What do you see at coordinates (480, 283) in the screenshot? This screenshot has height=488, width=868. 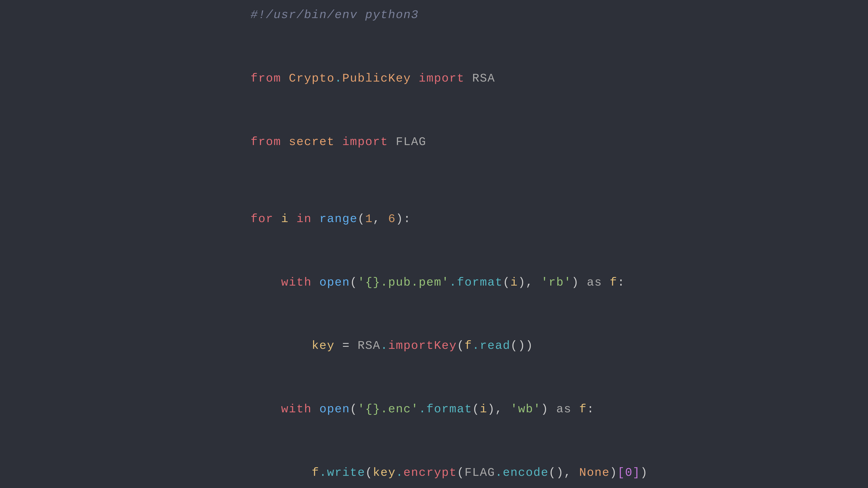 I see `method-format-1: format` at bounding box center [480, 283].